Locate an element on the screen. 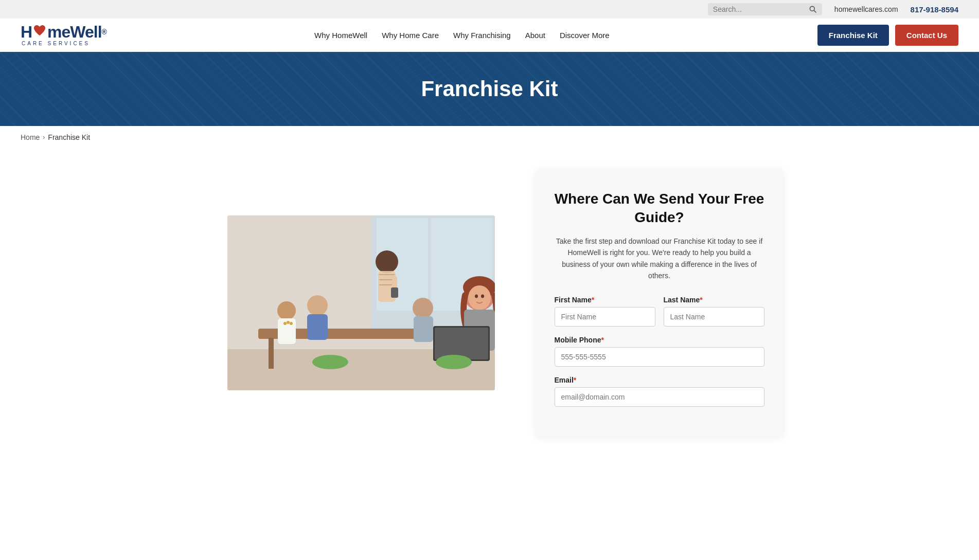 This screenshot has width=979, height=560. email-group: Email* is located at coordinates (660, 391).